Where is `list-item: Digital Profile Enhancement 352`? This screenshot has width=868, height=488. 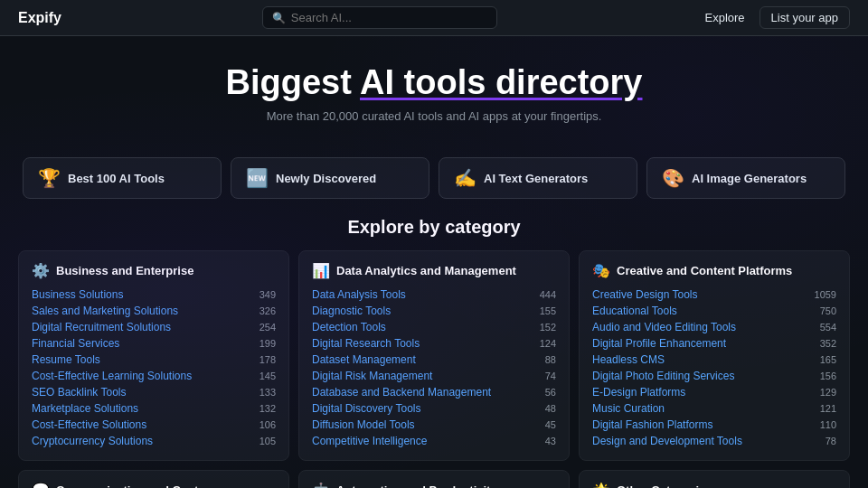 list-item: Digital Profile Enhancement 352 is located at coordinates (714, 343).